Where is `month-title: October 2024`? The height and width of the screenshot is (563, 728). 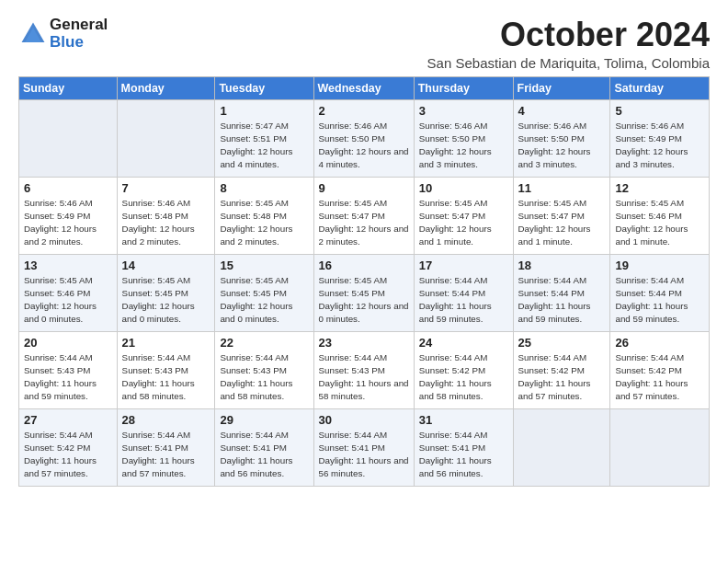 month-title: October 2024 is located at coordinates (568, 35).